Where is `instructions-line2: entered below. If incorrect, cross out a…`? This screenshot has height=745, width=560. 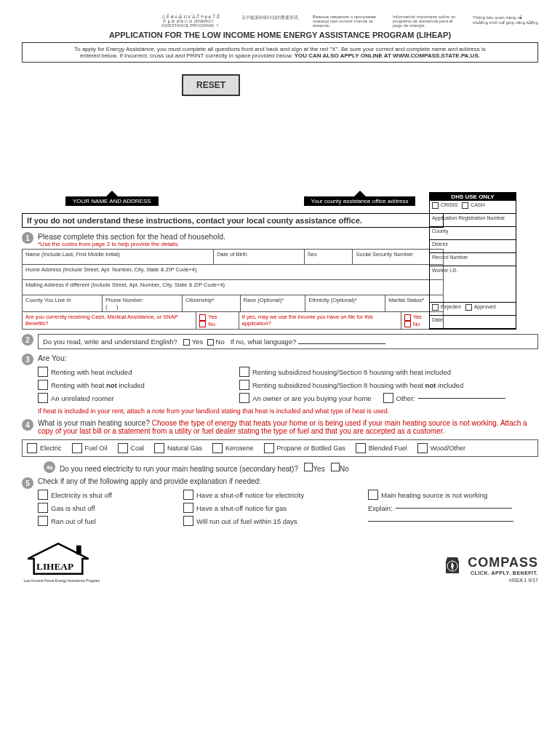 instructions-line2: entered below. If incorrect, cross out a… is located at coordinates (188, 55).